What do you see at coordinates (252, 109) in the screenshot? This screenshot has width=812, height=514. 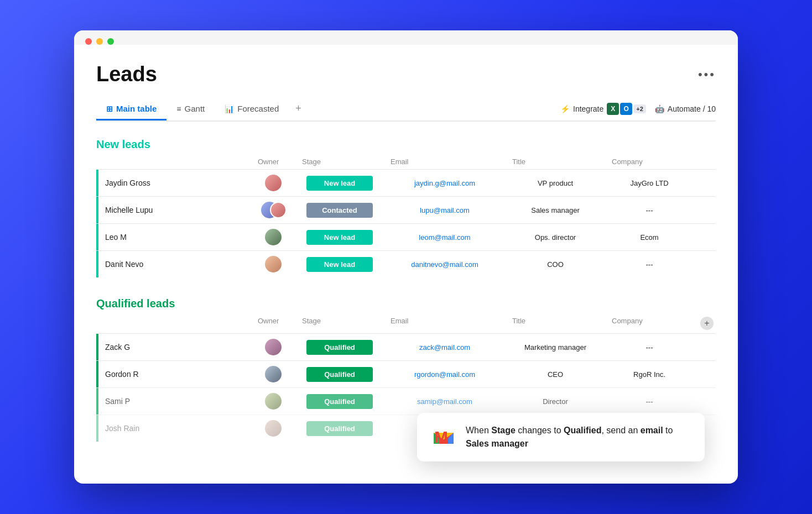 I see `tab-forecasted: 📊 Forecasted` at bounding box center [252, 109].